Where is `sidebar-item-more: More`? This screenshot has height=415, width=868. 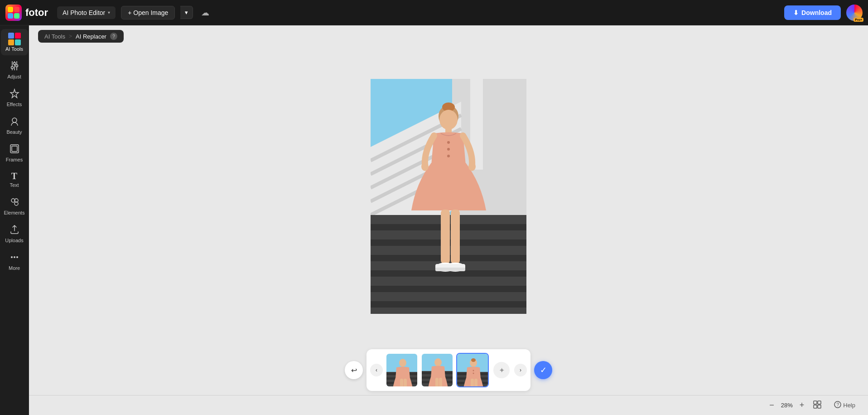 sidebar-item-more: More is located at coordinates (14, 261).